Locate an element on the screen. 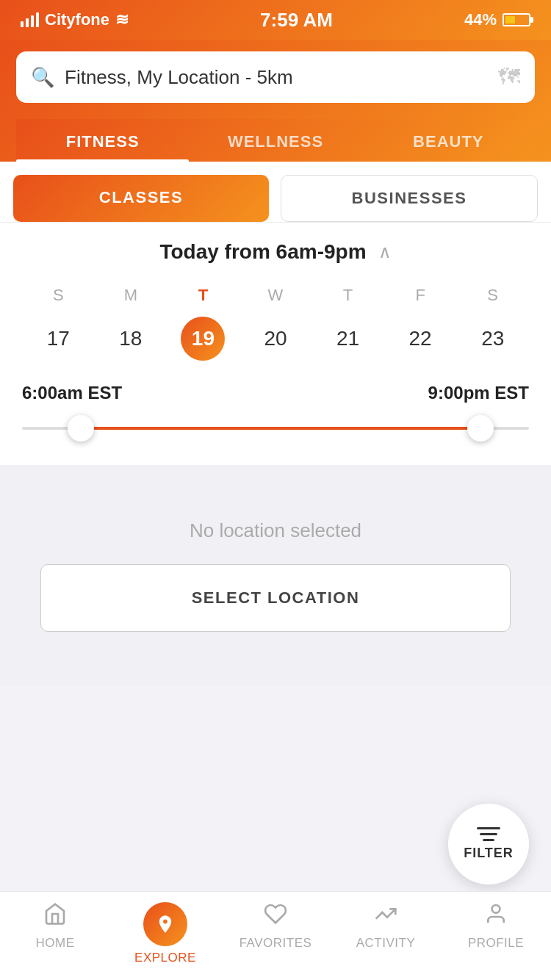  signal-bars is located at coordinates (29, 20).